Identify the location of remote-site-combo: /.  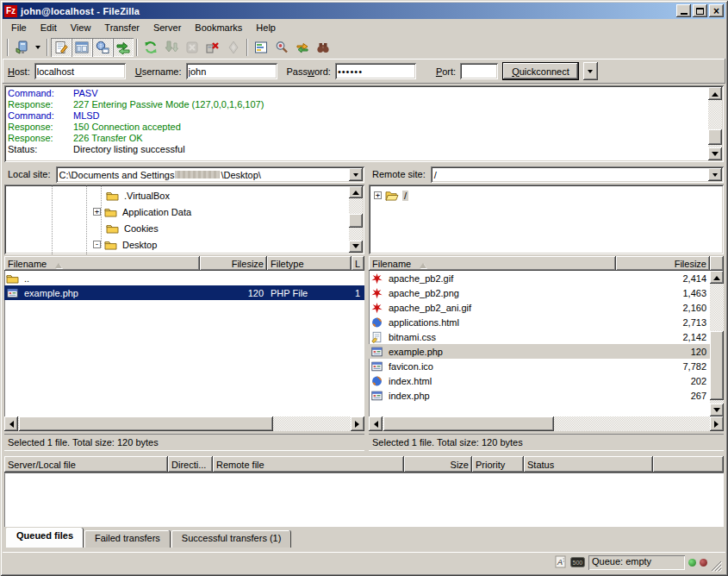
(577, 174).